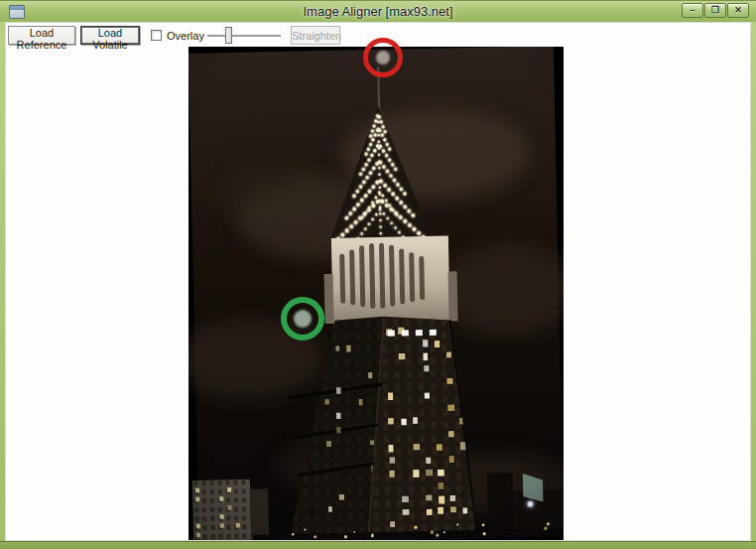 This screenshot has height=549, width=756. I want to click on slider-thumb, so click(228, 36).